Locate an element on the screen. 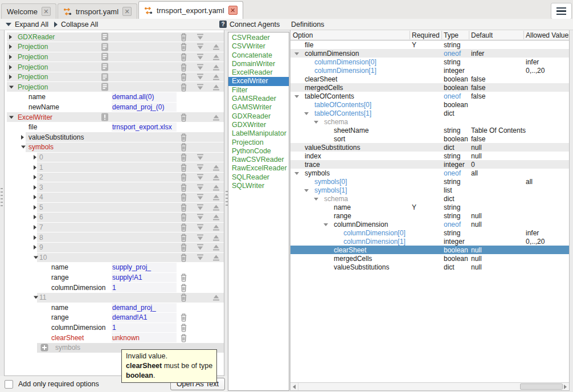 This screenshot has width=573, height=392. agent-item-csvwriter: CSVWriter is located at coordinates (259, 47).